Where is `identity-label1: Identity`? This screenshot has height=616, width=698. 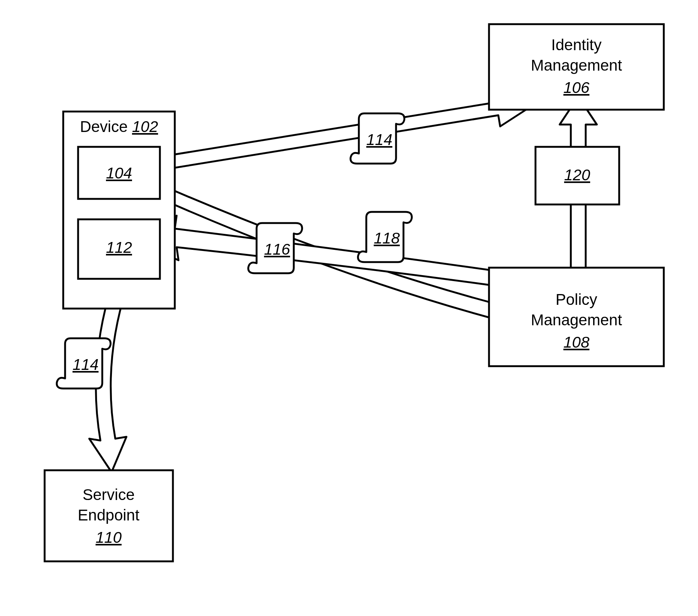 identity-label1: Identity is located at coordinates (576, 45).